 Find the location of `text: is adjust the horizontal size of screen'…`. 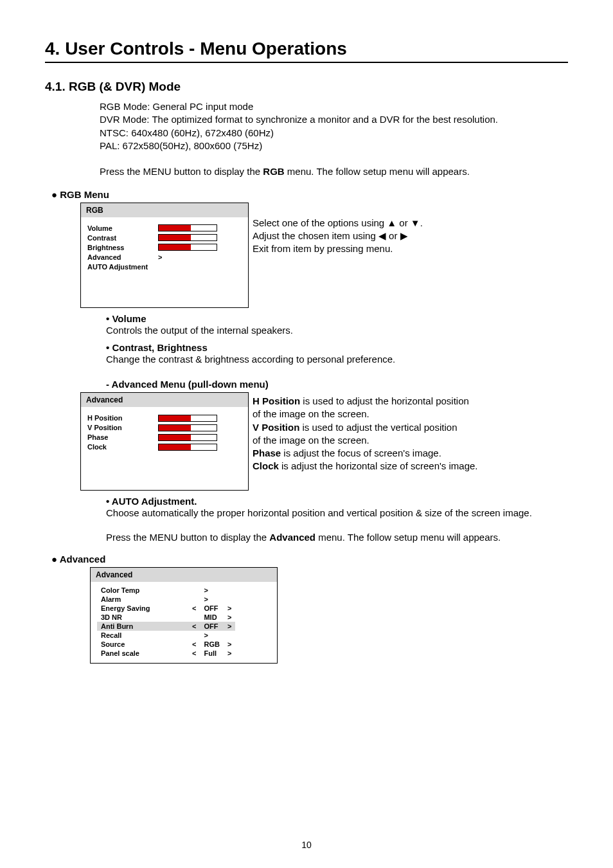

text: is adjust the horizontal size of screen'… is located at coordinates (378, 466).